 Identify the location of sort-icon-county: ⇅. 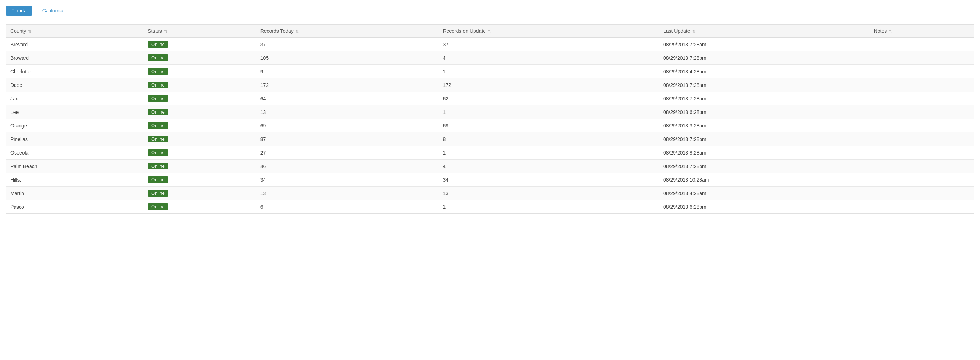
(30, 32).